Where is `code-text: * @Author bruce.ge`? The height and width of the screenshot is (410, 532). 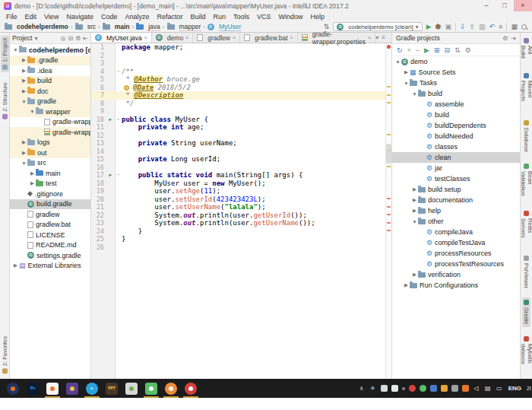
code-text: * @Author bruce.ge is located at coordinates (257, 79).